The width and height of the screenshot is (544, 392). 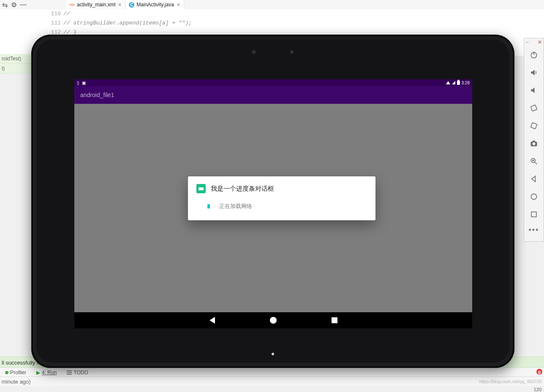 I want to click on status-text: minute ago), so click(x=16, y=381).